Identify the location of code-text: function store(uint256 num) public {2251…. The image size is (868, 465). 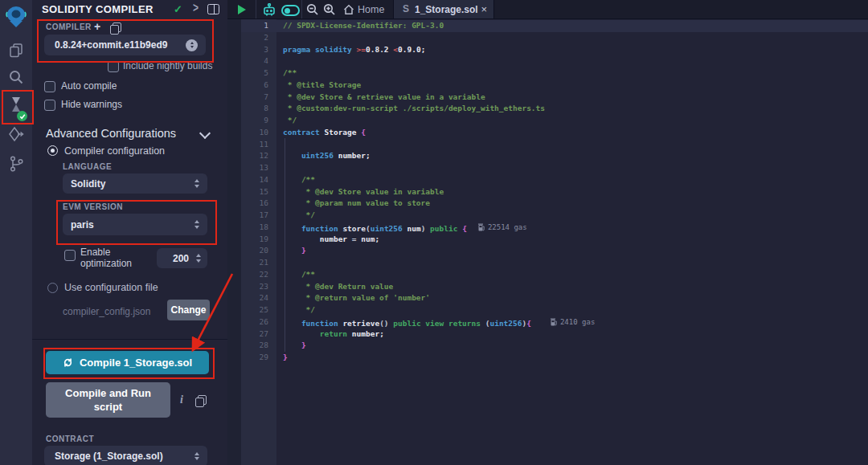
(402, 228).